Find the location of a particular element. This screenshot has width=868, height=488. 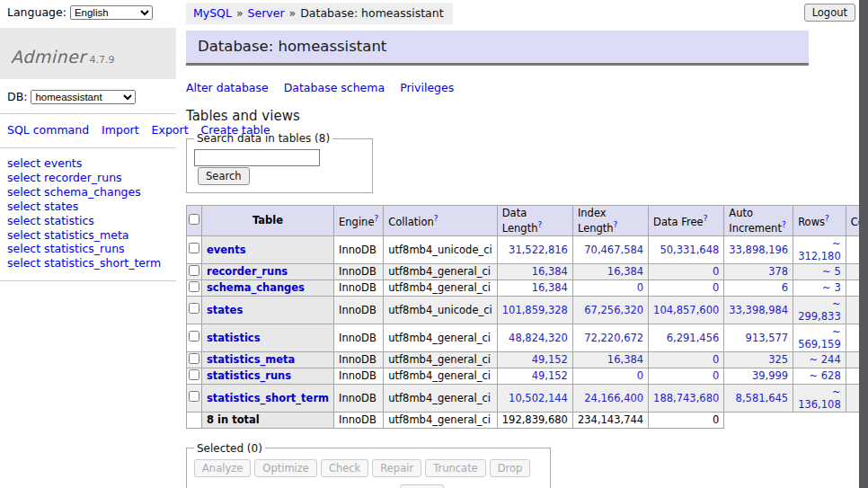

rows-value: ~ 569,159 is located at coordinates (819, 338).